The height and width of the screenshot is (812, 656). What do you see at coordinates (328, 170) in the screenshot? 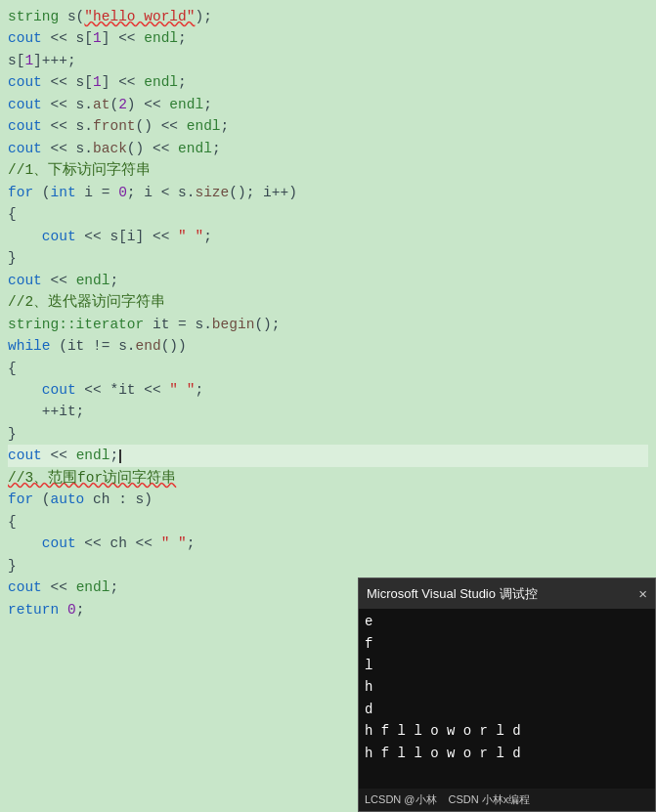
I see `code-line-l8: //1、下标访问字符串` at bounding box center [328, 170].